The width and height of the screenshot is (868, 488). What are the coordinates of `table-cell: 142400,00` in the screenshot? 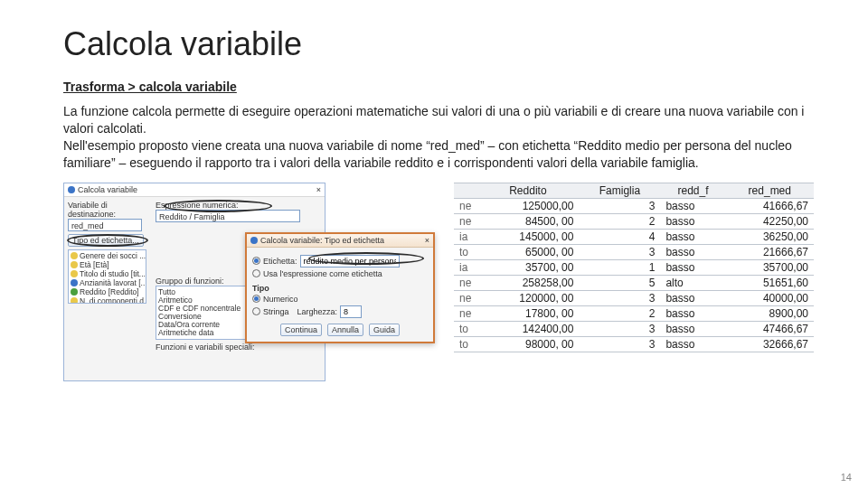 It's located at (528, 329).